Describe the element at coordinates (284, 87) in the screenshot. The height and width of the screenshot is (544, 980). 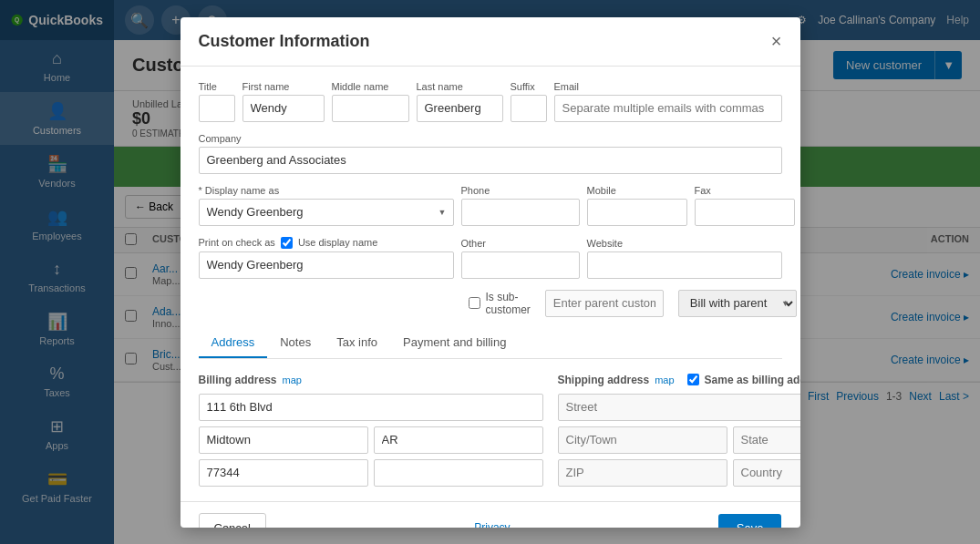
I see `firstname-label: First name` at that location.